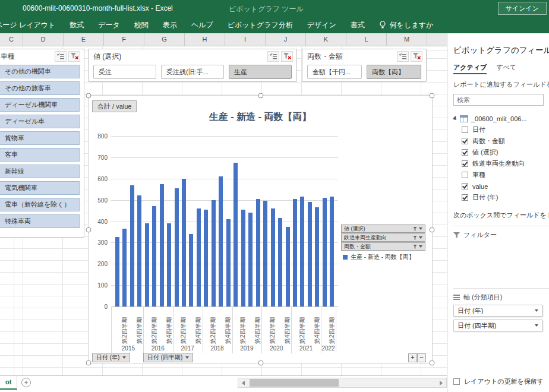 The height and width of the screenshot is (392, 549). I want to click on column-header: H, so click(205, 39).